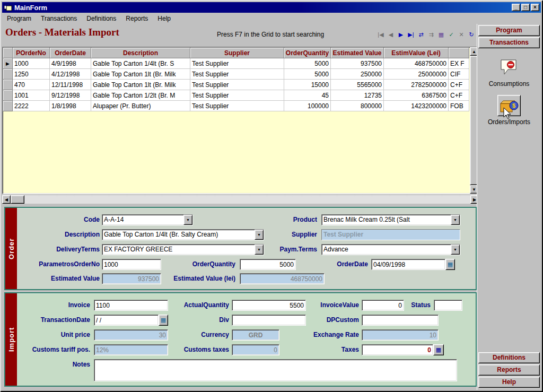  I want to click on grid-column-header, so click(459, 53).